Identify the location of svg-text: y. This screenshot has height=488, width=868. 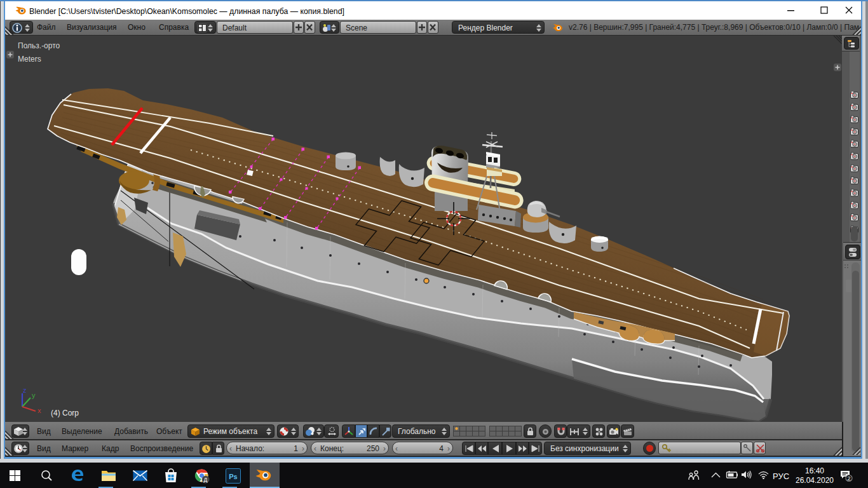
(34, 395).